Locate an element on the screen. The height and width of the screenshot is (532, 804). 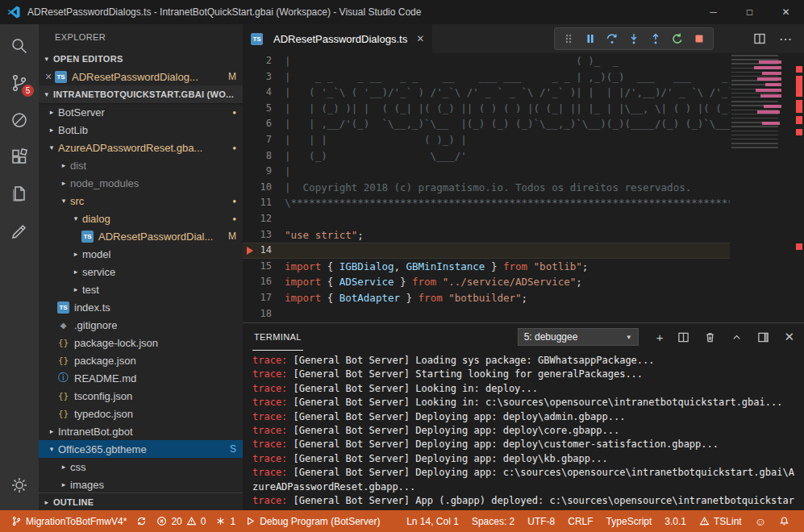
step-over-icon is located at coordinates (612, 39).